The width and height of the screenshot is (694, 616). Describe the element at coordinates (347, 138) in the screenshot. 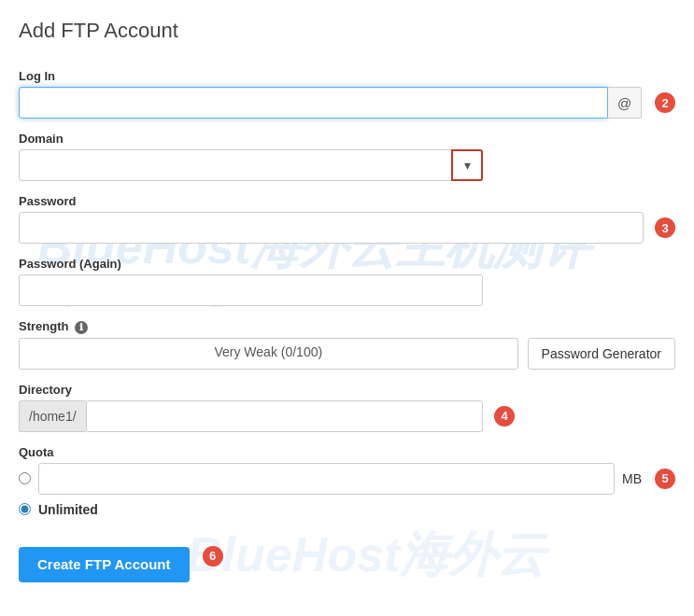

I see `domain-label: Domain` at that location.